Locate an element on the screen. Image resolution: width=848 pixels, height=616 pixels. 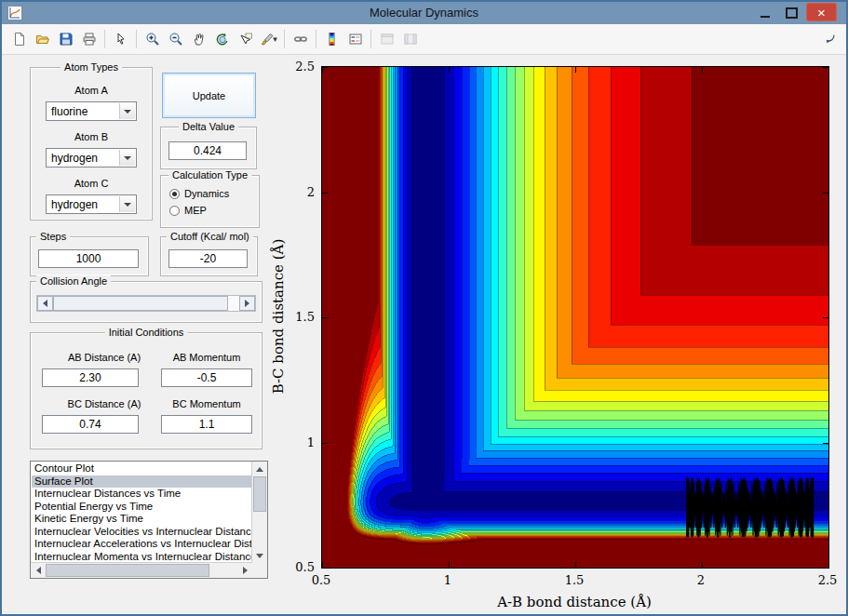
atom-types-panel: Atom Types Atom A fluorine Atom B hydrog… is located at coordinates (91, 143).